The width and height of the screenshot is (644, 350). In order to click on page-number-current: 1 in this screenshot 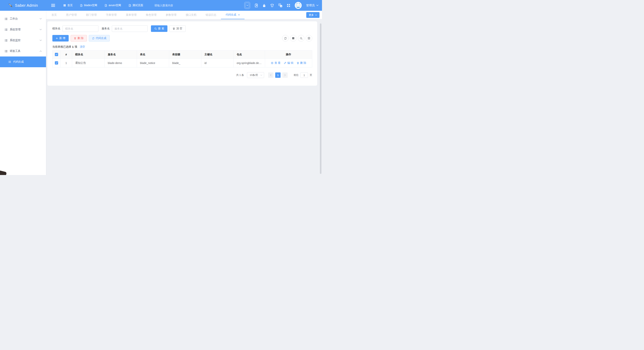, I will do `click(278, 75)`.